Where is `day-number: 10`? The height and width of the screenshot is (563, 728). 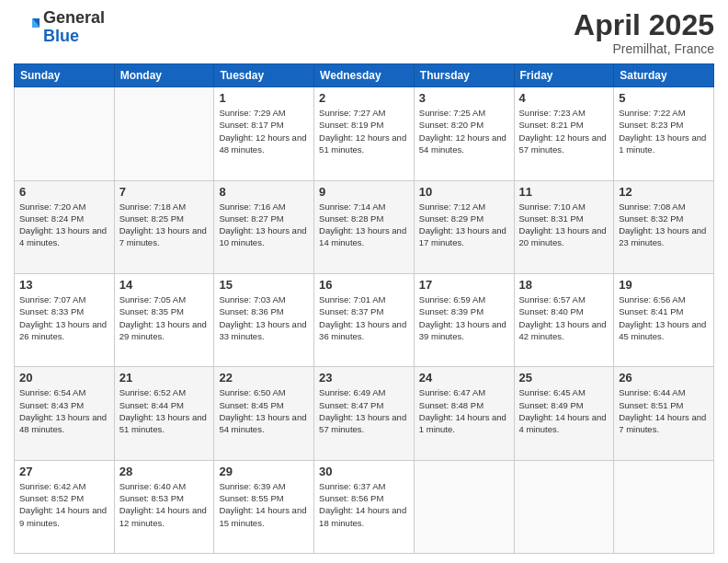 day-number: 10 is located at coordinates (464, 191).